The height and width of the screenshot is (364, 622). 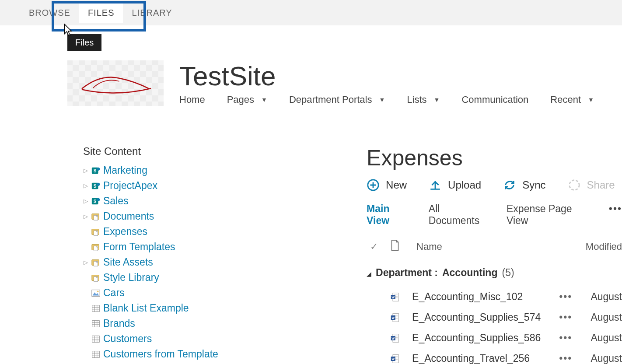 What do you see at coordinates (572, 100) in the screenshot?
I see `nav-recent: Recent▼` at bounding box center [572, 100].